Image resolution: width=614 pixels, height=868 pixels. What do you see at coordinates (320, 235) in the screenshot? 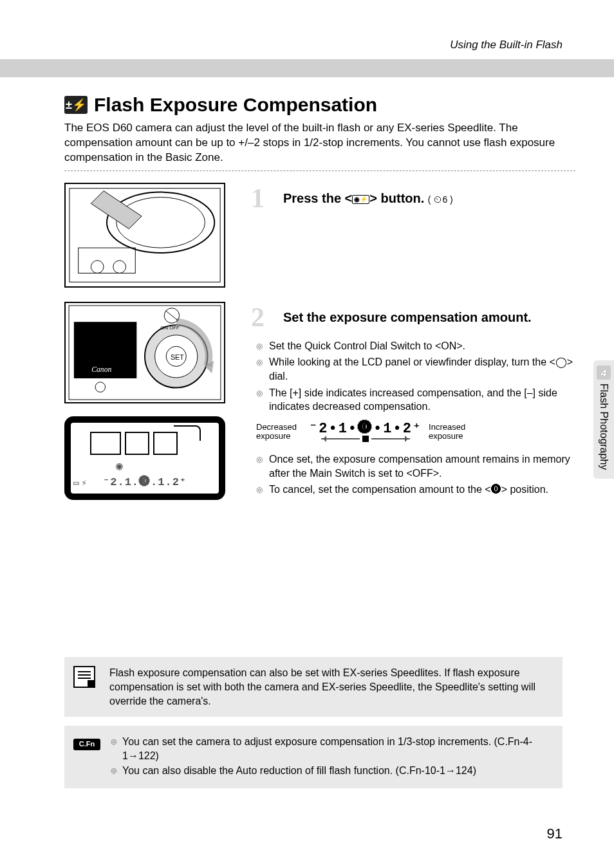
I see `step-1-row: 1 Press the <◉⚡> button. ( ⏲6 )` at bounding box center [320, 235].